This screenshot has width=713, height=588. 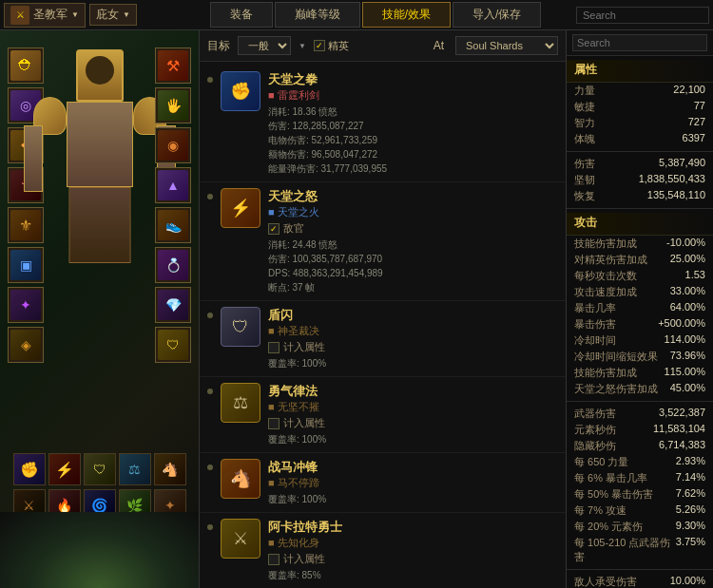 What do you see at coordinates (507, 46) in the screenshot?
I see `soul-shards-container: Soul Shards` at bounding box center [507, 46].